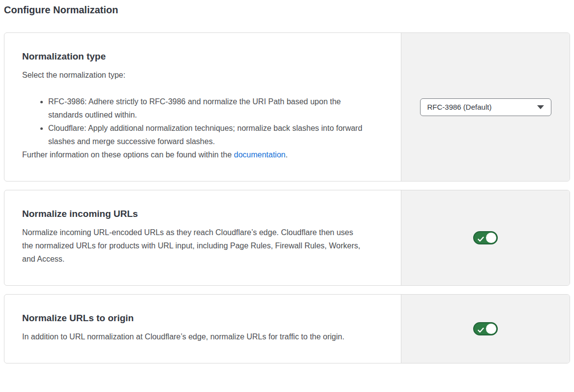 This screenshot has width=574, height=392. What do you see at coordinates (541, 107) in the screenshot?
I see `caret-down-icon` at bounding box center [541, 107].